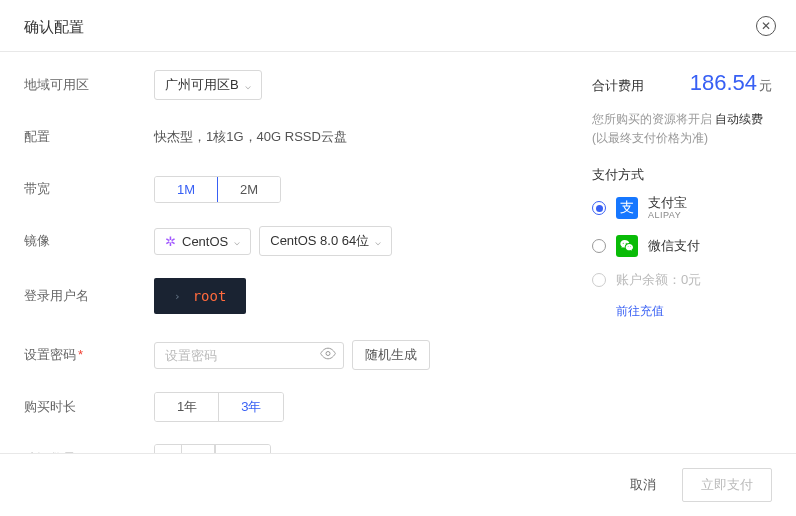 The image size is (796, 516). What do you see at coordinates (627, 208) in the screenshot?
I see `alipay-icon: 支` at bounding box center [627, 208].